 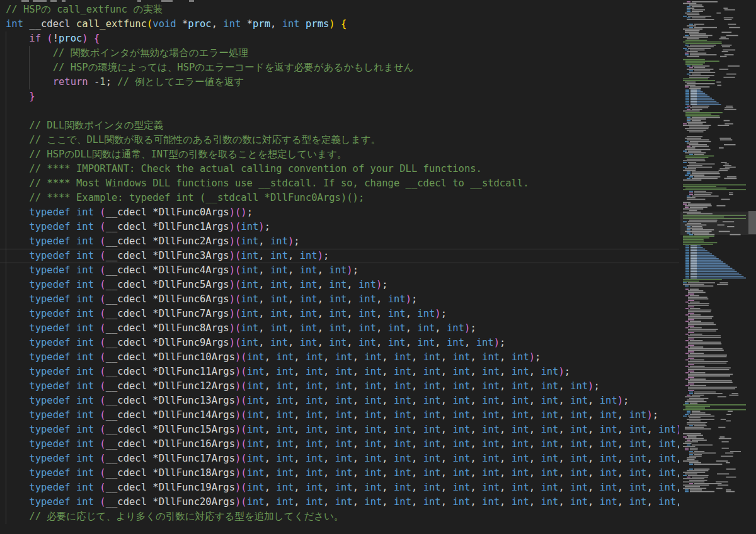 I want to click on code-line: // 必要に応じて、より多くの引数に対応する型を追加してください。, so click(x=340, y=516).